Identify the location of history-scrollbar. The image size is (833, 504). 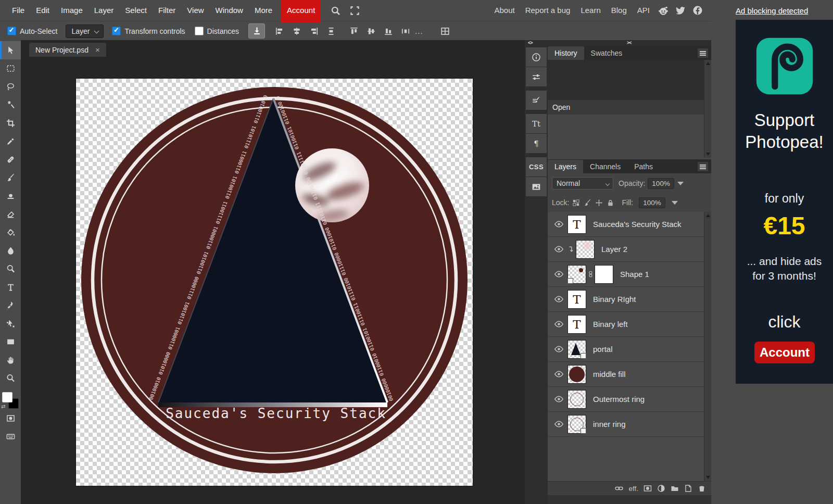
(708, 109).